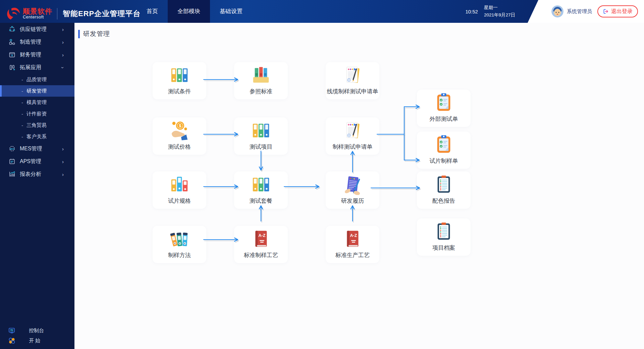 This screenshot has width=644, height=349. What do you see at coordinates (37, 80) in the screenshot?
I see `sidebar-subitem-quality: - 品质管理` at bounding box center [37, 80].